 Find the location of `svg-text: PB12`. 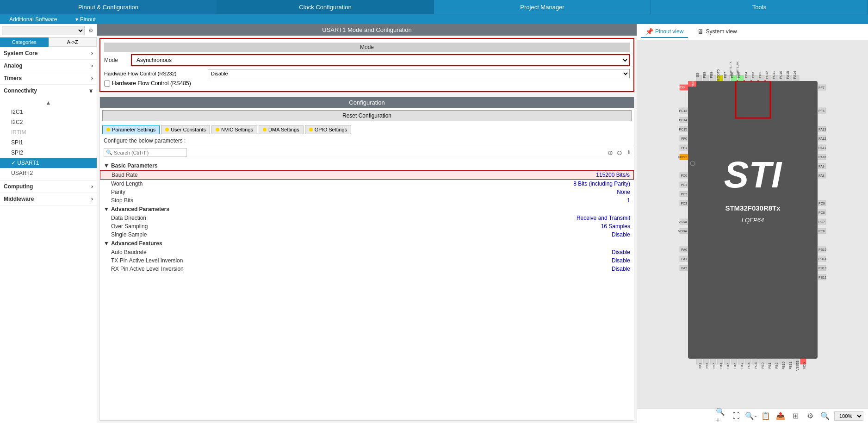

svg-text: PB12 is located at coordinates (823, 278).